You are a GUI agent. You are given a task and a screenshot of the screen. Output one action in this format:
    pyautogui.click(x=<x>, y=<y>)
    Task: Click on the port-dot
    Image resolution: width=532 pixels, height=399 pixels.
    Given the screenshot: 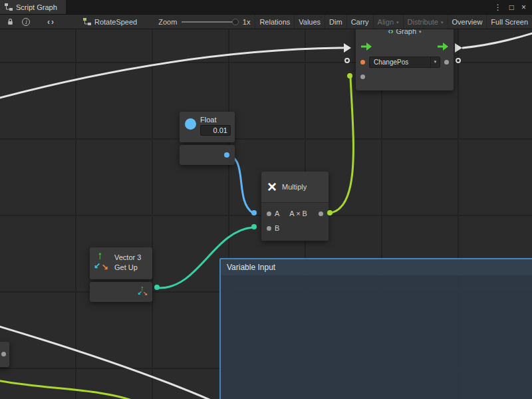 What is the action you would take?
    pyautogui.click(x=4, y=354)
    